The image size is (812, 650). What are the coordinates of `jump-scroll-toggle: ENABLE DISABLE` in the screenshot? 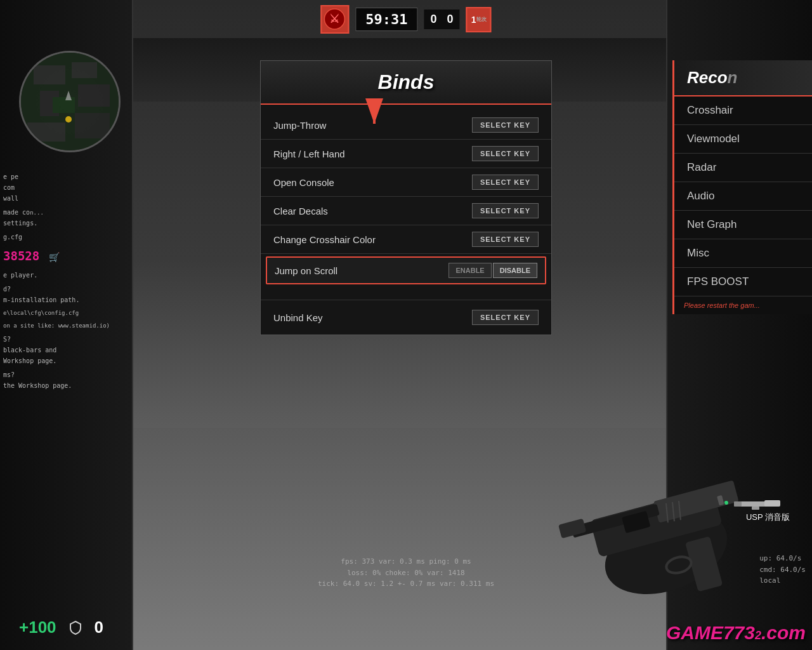 It's located at (493, 270).